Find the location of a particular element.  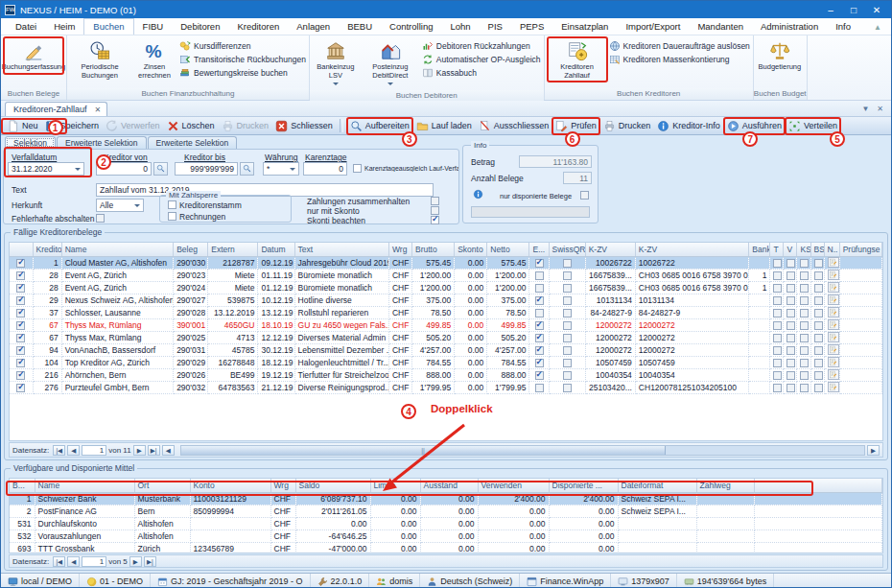

ribbon-button-kreditoren-massenkontierung: Kreditoren Massenkontierung is located at coordinates (679, 59).